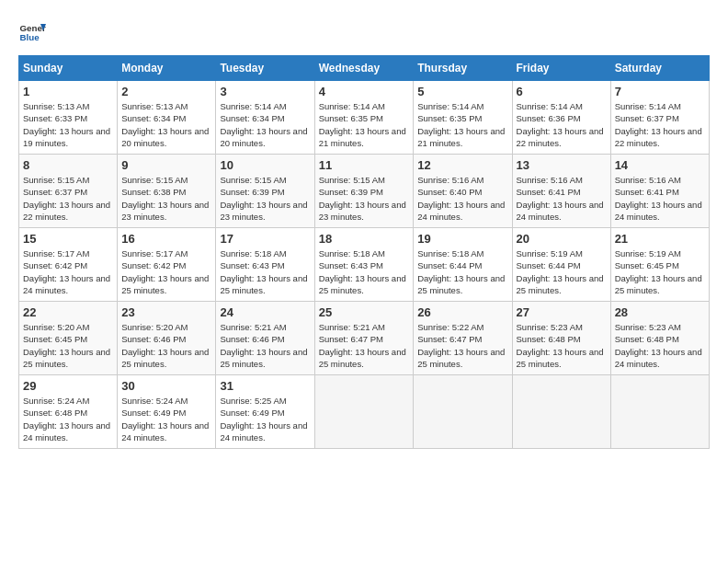 The height and width of the screenshot is (563, 728). I want to click on day-number: 19, so click(462, 239).